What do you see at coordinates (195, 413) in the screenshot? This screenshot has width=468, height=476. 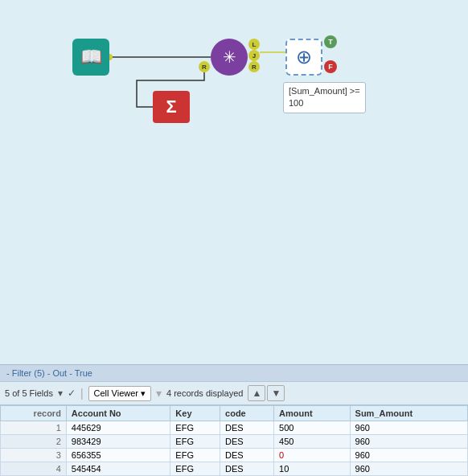 I see `col-header-key: Key` at bounding box center [195, 413].